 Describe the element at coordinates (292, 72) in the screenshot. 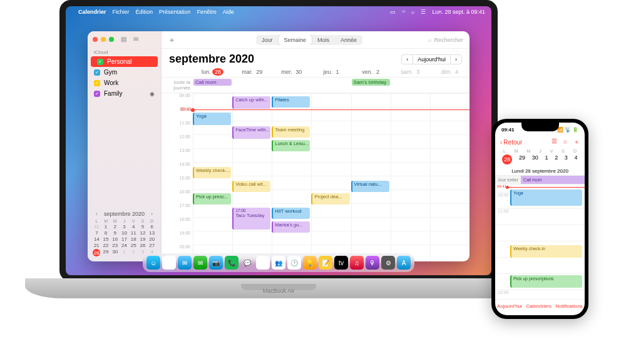

I see `day-header: mer. 30` at that location.